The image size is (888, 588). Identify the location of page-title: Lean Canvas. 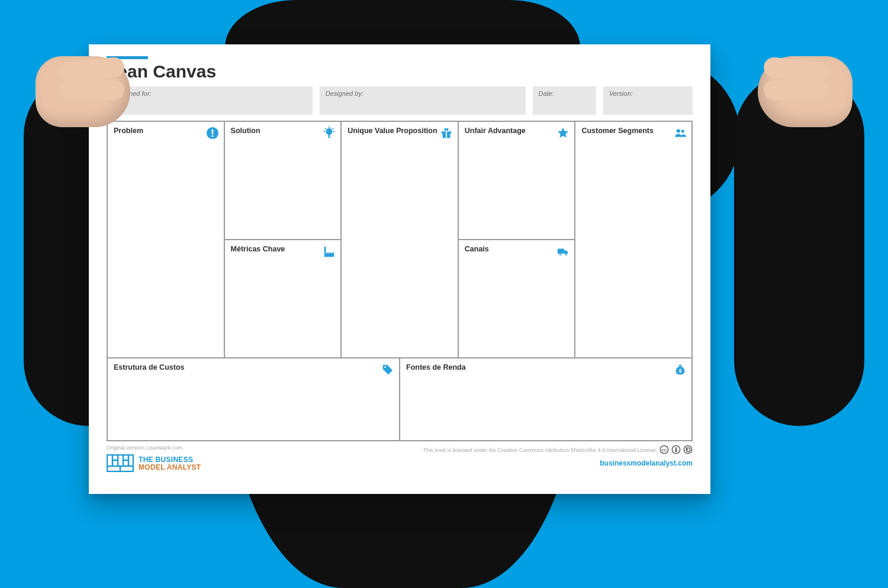
(400, 72).